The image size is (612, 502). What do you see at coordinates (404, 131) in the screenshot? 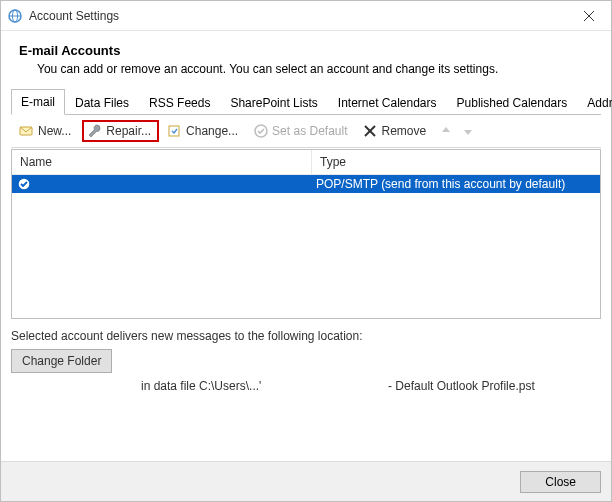
I see `remove-label: Remove` at bounding box center [404, 131].